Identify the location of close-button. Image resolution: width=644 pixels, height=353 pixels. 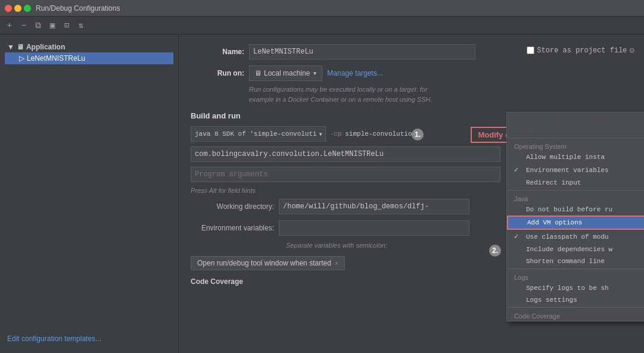
(8, 8).